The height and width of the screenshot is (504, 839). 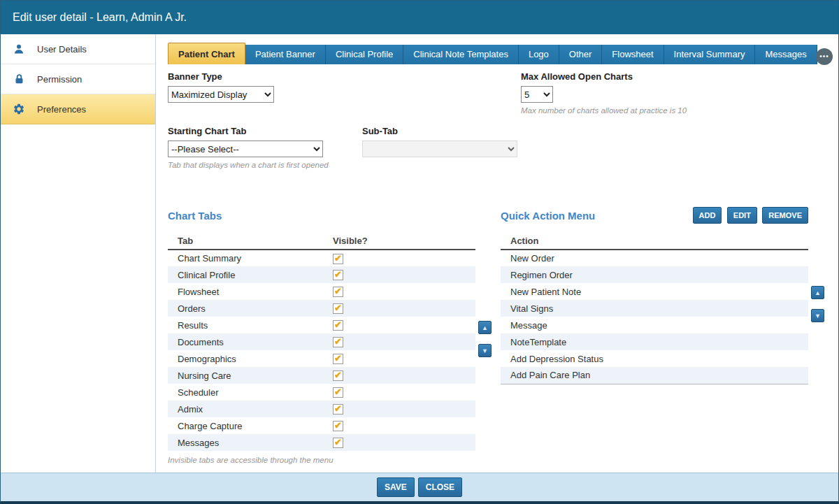 I want to click on max-open-charts-label: Max Allowed Open Charts, so click(x=604, y=77).